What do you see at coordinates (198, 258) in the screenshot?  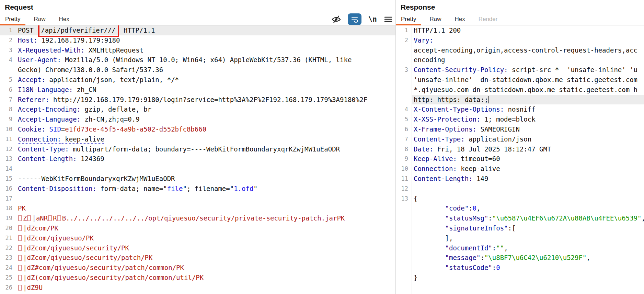 I see `code-line: 23|dZcom/qiyuesuo/security/patch/PK` at bounding box center [198, 258].